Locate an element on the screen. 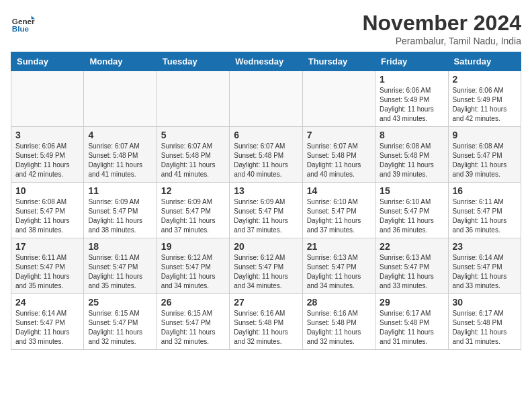 Image resolution: width=532 pixels, height=411 pixels. calendar-cell: 25Sunrise: 6:15 AM Sunset: 5:47 PM Dayli… is located at coordinates (120, 322).